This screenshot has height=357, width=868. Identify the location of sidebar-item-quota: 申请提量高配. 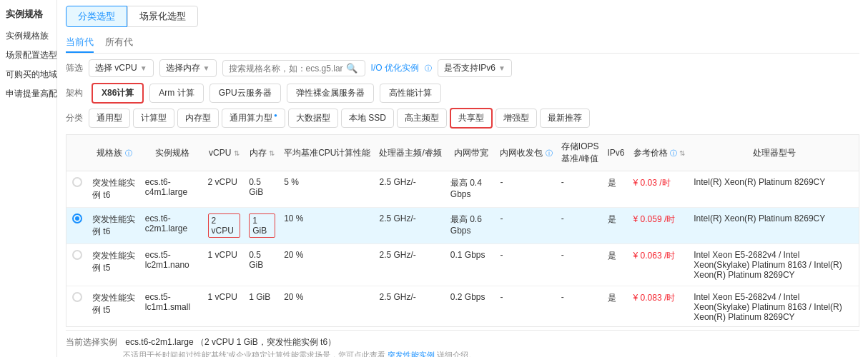
(29, 94).